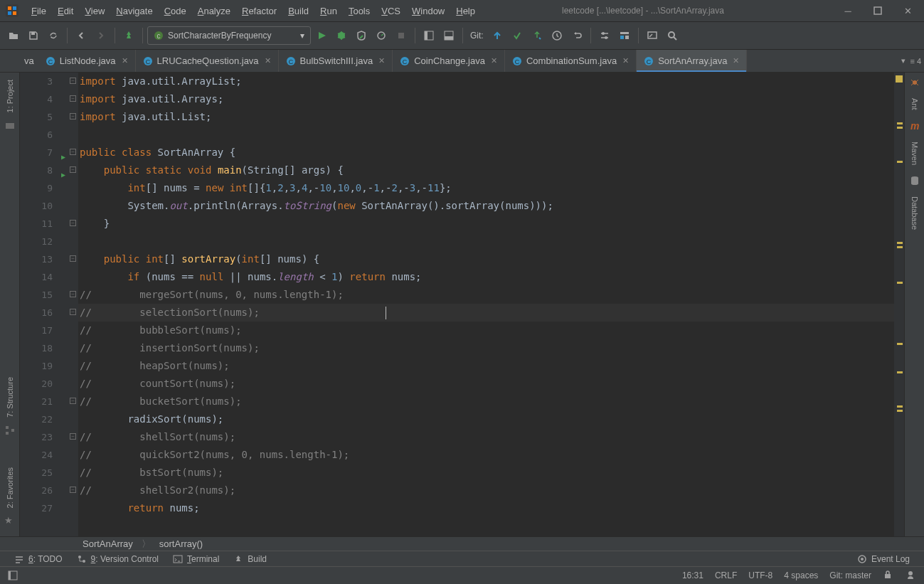 The width and height of the screenshot is (924, 584). Describe the element at coordinates (915, 213) in the screenshot. I see `database-tool-button: Database` at that location.